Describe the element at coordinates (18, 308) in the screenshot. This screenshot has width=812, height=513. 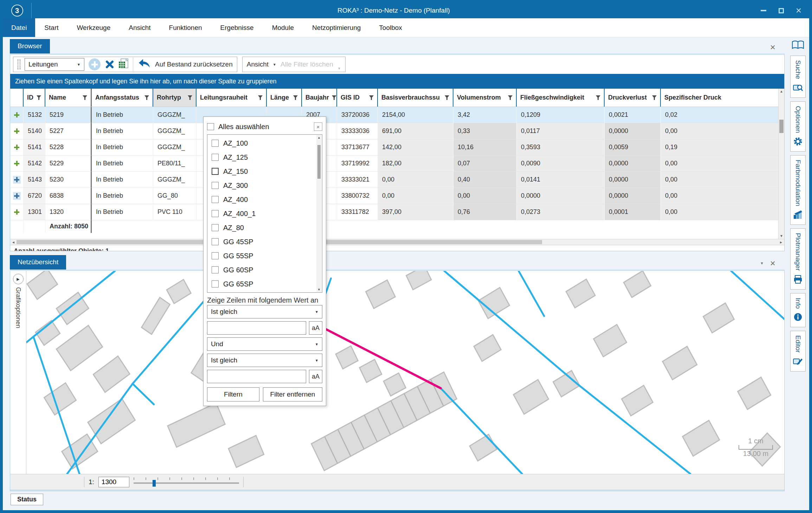
I see `graphic-options-label: Grafikoptionen` at that location.